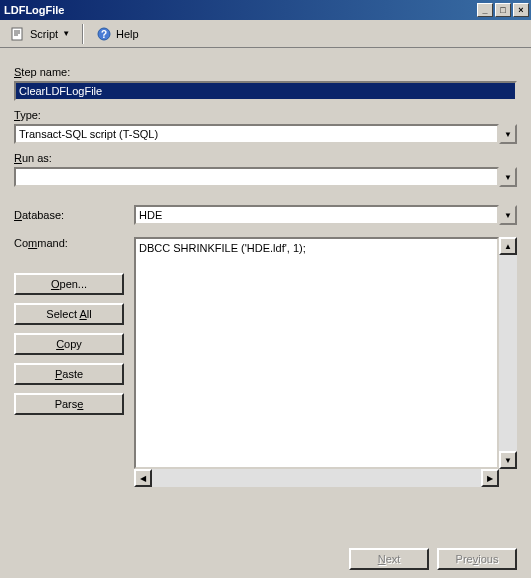 Image resolution: width=531 pixels, height=578 pixels. Describe the element at coordinates (143, 478) in the screenshot. I see `arrow-left-icon: ◀` at that location.